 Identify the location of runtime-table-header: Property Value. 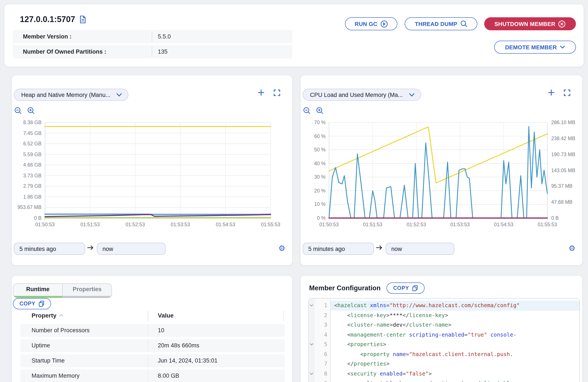
(153, 316).